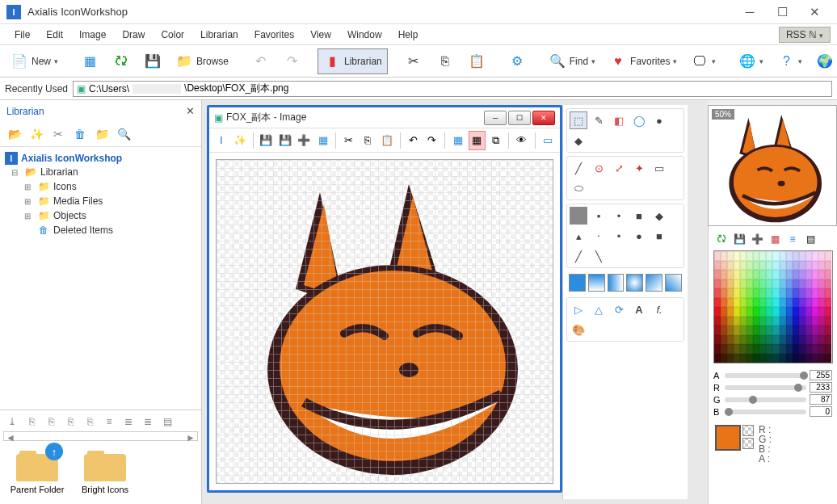 This screenshot has height=504, width=837. I want to click on iw-add: ➕, so click(304, 141).